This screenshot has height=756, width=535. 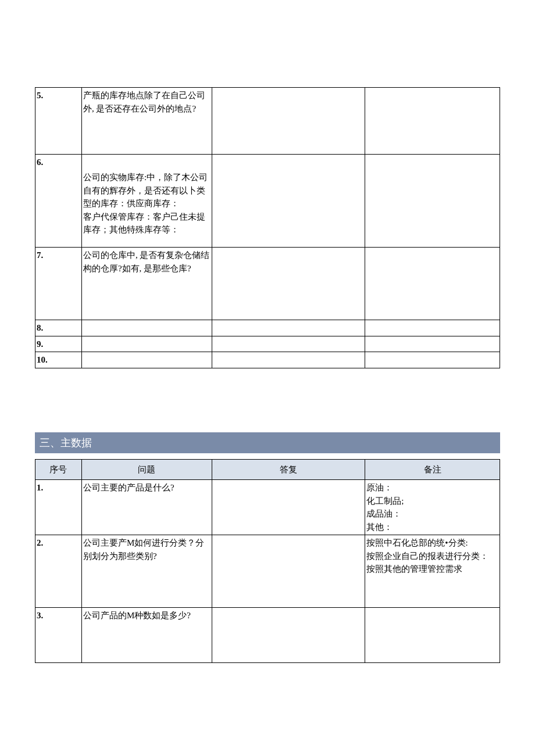 What do you see at coordinates (268, 470) in the screenshot?
I see `table-header-row: 序号 问题 答复 备注` at bounding box center [268, 470].